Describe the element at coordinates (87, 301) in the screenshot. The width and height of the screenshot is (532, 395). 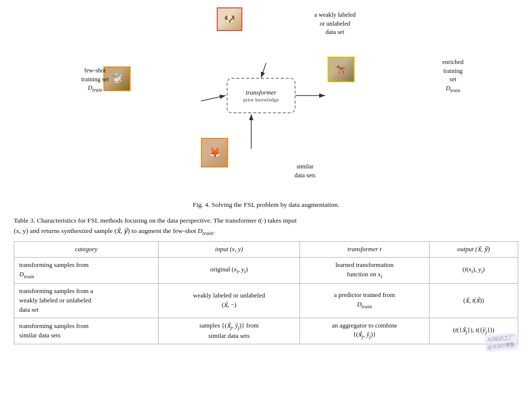
I see `row2-category: transforming samples from aweakly labele…` at that location.